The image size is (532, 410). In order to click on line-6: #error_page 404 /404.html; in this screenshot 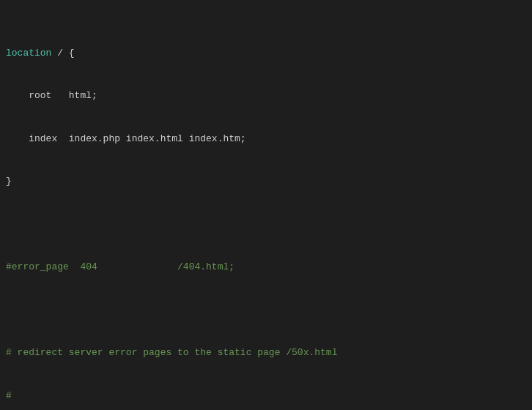, I will do `click(266, 267)`.